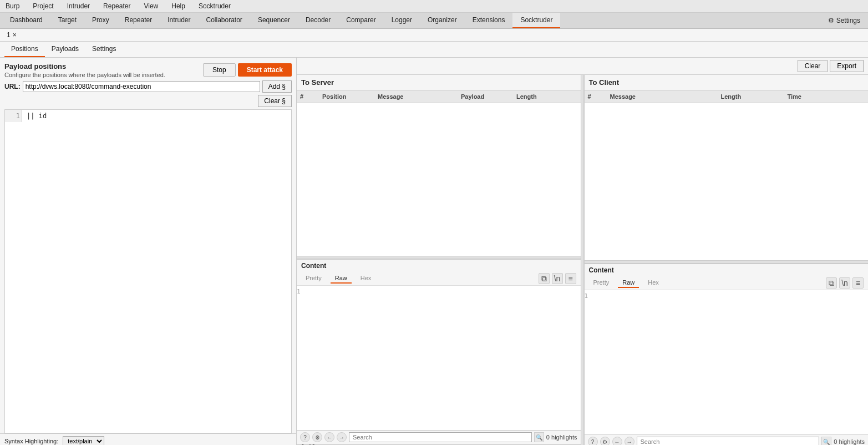 The width and height of the screenshot is (868, 445). I want to click on server-highlights-label: 0 highlights, so click(562, 437).